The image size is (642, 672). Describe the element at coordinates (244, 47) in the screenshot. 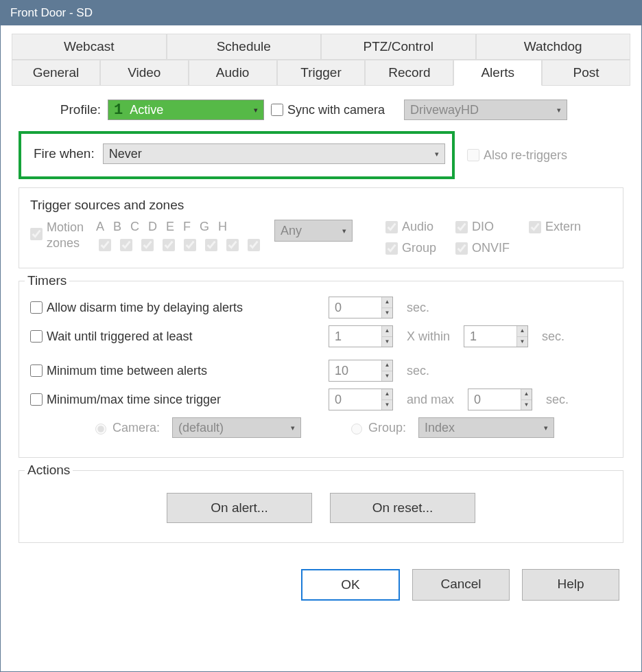

I see `tab-schedule: Schedule` at that location.